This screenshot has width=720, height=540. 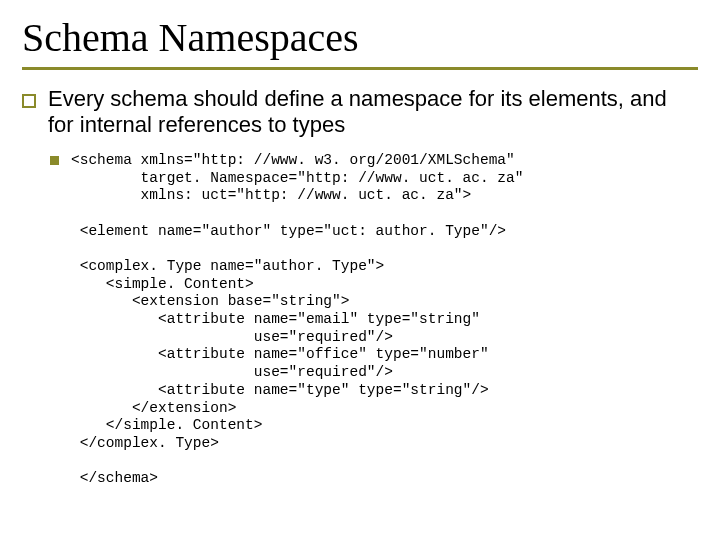 I want to click on title-underline, so click(x=360, y=68).